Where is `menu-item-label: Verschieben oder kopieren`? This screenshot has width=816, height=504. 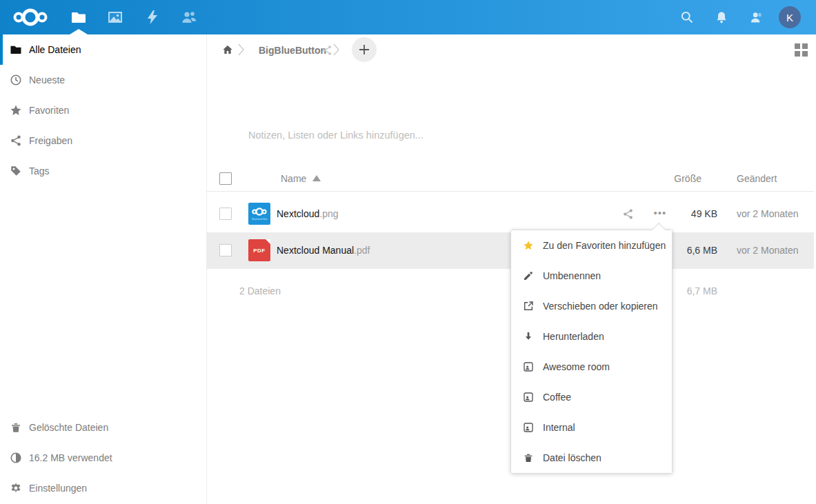
menu-item-label: Verschieben oder kopieren is located at coordinates (600, 306).